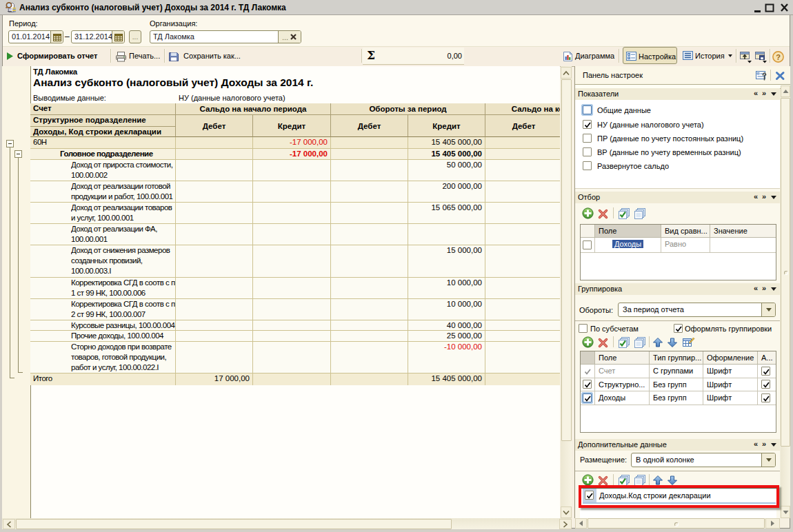 This screenshot has height=532, width=793. I want to click on turnovers-combo-dropdown, so click(768, 310).